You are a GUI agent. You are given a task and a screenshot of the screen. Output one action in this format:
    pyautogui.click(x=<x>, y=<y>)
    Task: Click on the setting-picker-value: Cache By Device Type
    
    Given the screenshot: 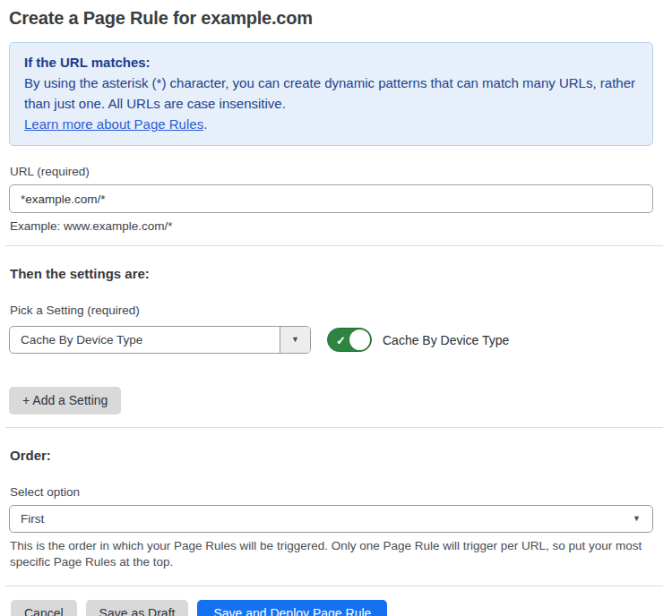 What is the action you would take?
    pyautogui.click(x=145, y=340)
    